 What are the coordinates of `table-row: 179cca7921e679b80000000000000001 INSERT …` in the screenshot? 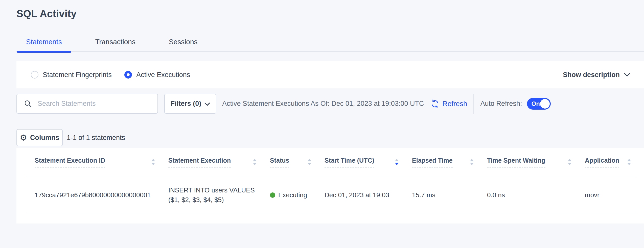 It's located at (332, 195).